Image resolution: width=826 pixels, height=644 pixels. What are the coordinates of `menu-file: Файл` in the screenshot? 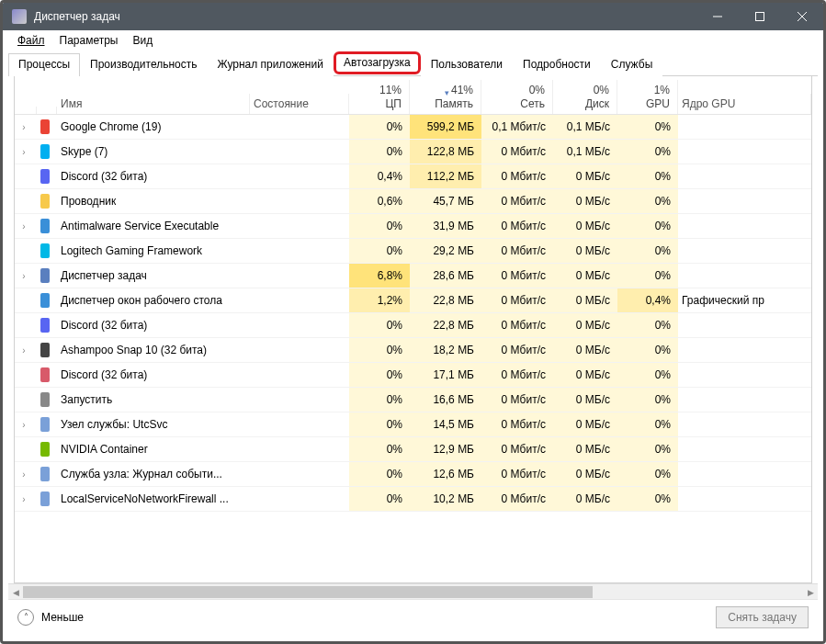 It's located at (31, 40).